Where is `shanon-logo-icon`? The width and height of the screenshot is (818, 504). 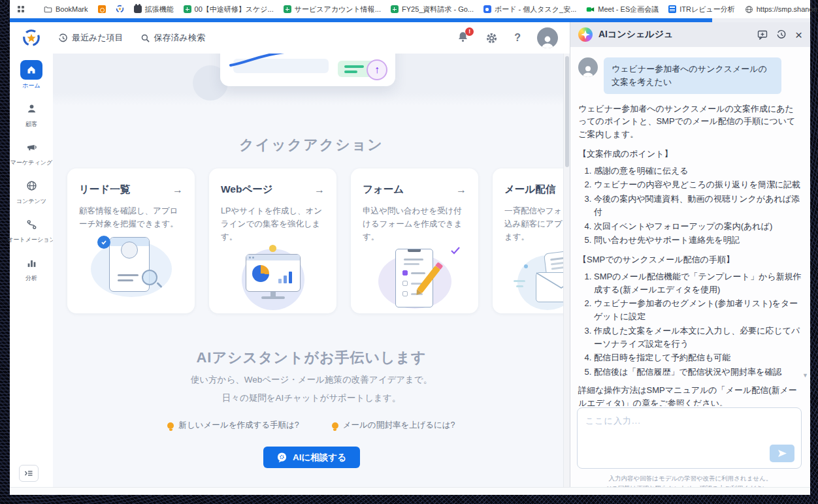
shanon-logo-icon is located at coordinates (120, 9).